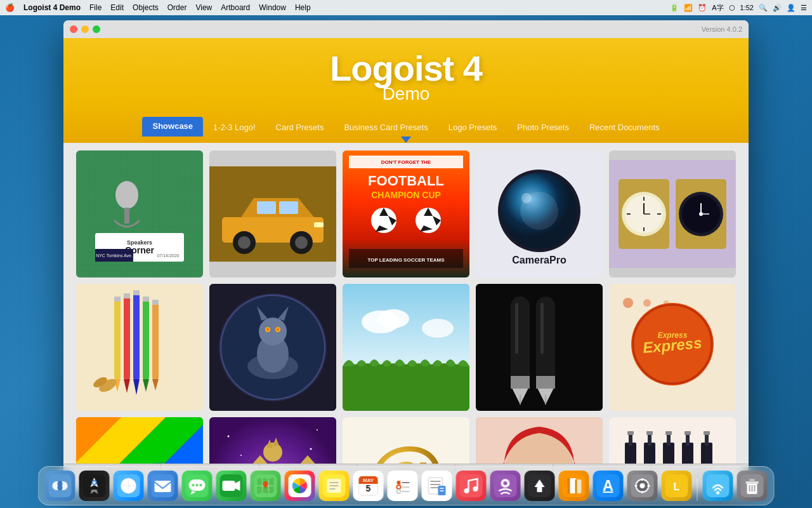  I want to click on tab-indicator, so click(406, 140).